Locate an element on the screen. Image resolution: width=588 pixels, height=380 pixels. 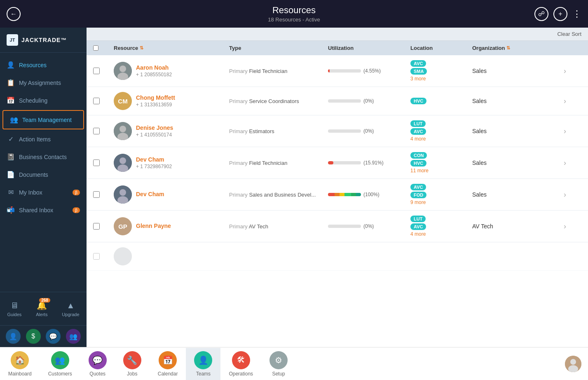
sidebar-item-scheduling: 📅 Scheduling is located at coordinates (43, 101).